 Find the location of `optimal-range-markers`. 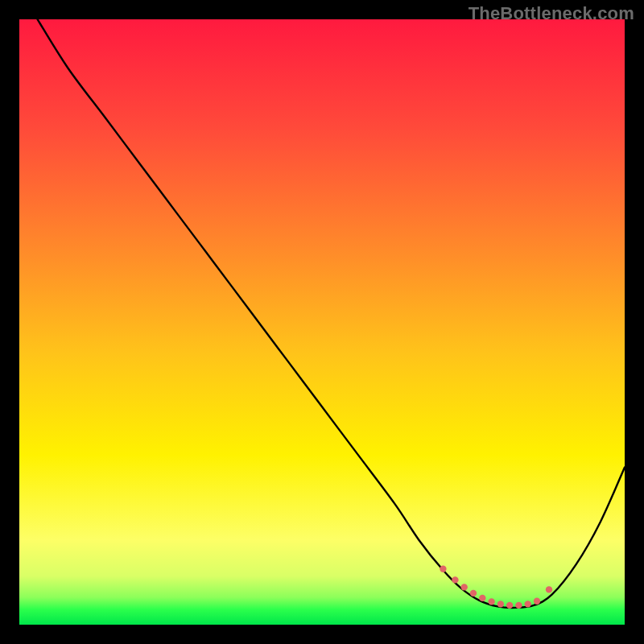

optimal-range-markers is located at coordinates (496, 588).